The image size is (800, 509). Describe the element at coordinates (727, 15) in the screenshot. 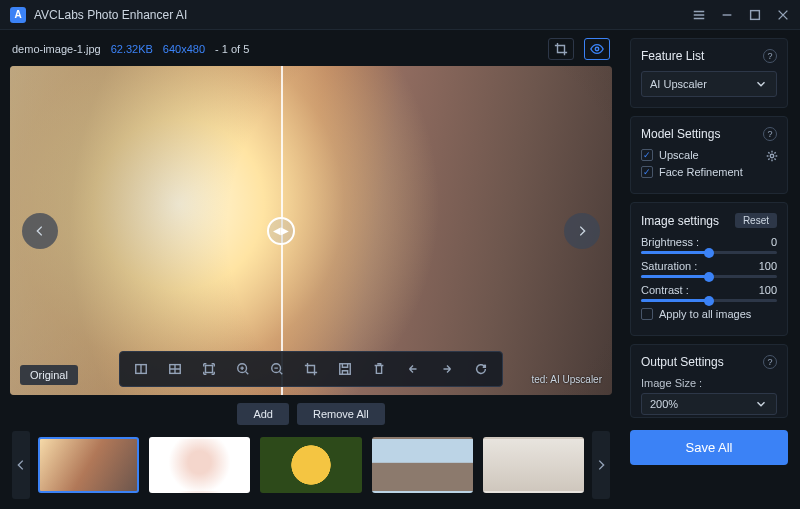

I see `minimize-button` at that location.